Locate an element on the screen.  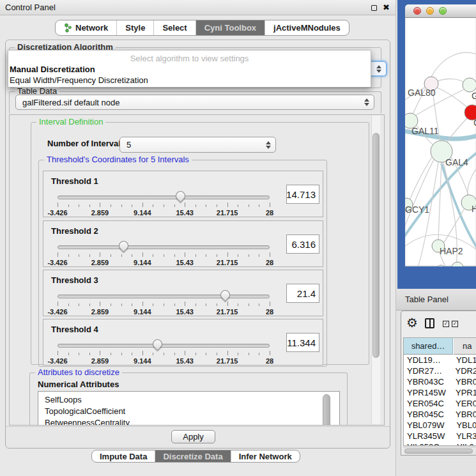
scrollbar-track is located at coordinates (376, 270).